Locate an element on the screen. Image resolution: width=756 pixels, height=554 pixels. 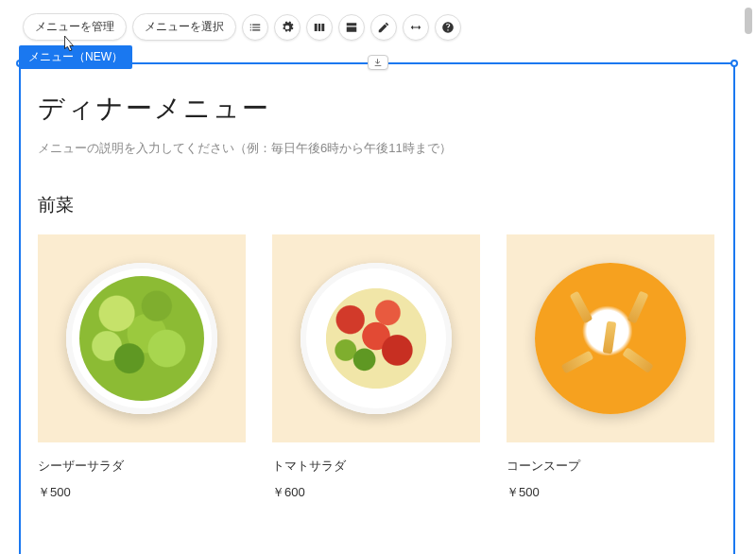
page-title: ディナーメニュー is located at coordinates (377, 109).